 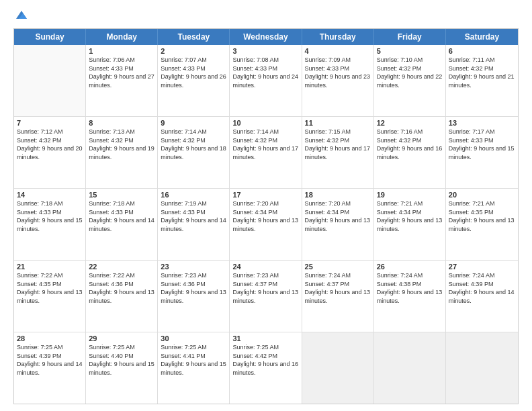 I want to click on calendar-cell: 6Sunrise: 7:11 AMSunset: 4:32 PMDaylight…, so click(x=482, y=81).